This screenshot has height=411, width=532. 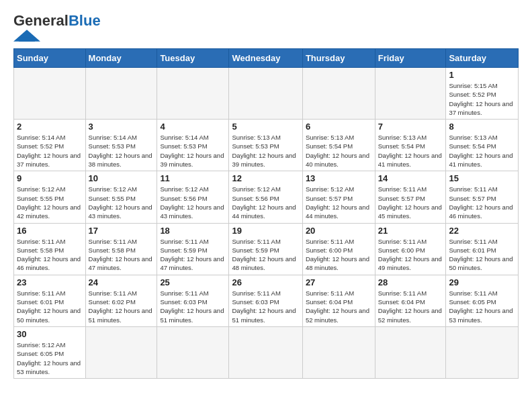 I want to click on day-number: 30, so click(x=50, y=334).